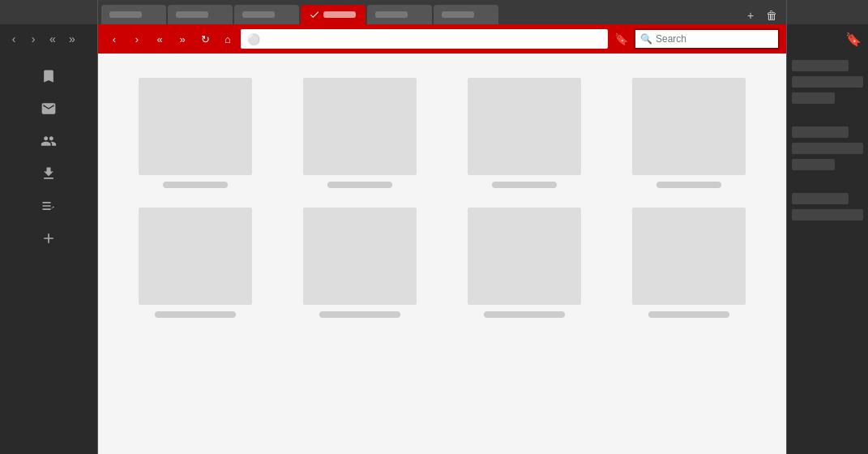 Image resolution: width=868 pixels, height=454 pixels. What do you see at coordinates (708, 39) in the screenshot?
I see `search-input` at bounding box center [708, 39].